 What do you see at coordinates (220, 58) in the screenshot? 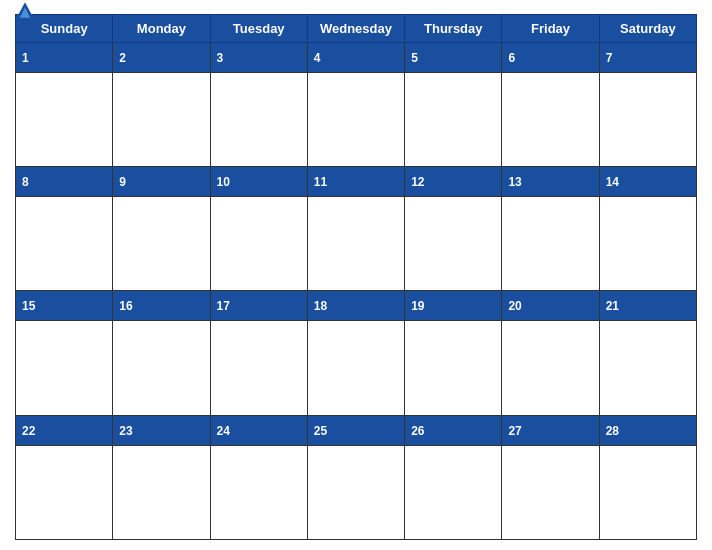
I see `day-number-3: 3` at bounding box center [220, 58].